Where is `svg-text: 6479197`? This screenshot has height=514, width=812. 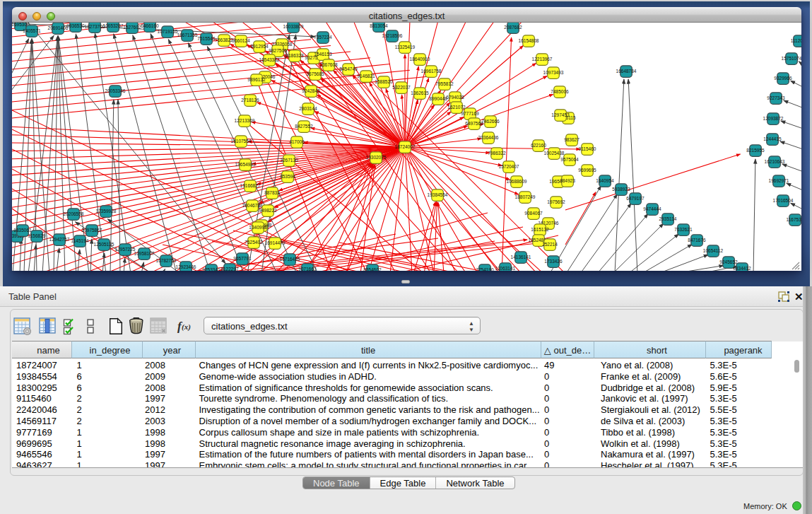 svg-text: 6479197 is located at coordinates (635, 198).